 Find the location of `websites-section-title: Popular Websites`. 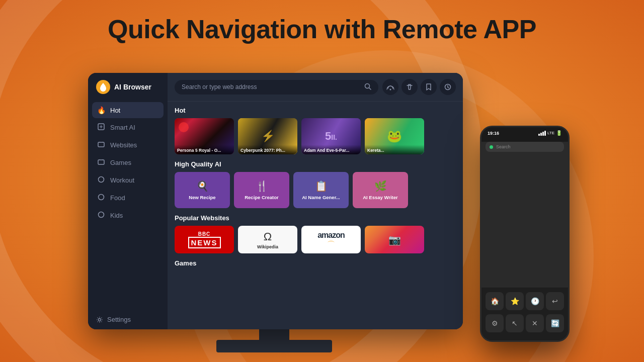

websites-section-title: Popular Websites is located at coordinates (315, 218).